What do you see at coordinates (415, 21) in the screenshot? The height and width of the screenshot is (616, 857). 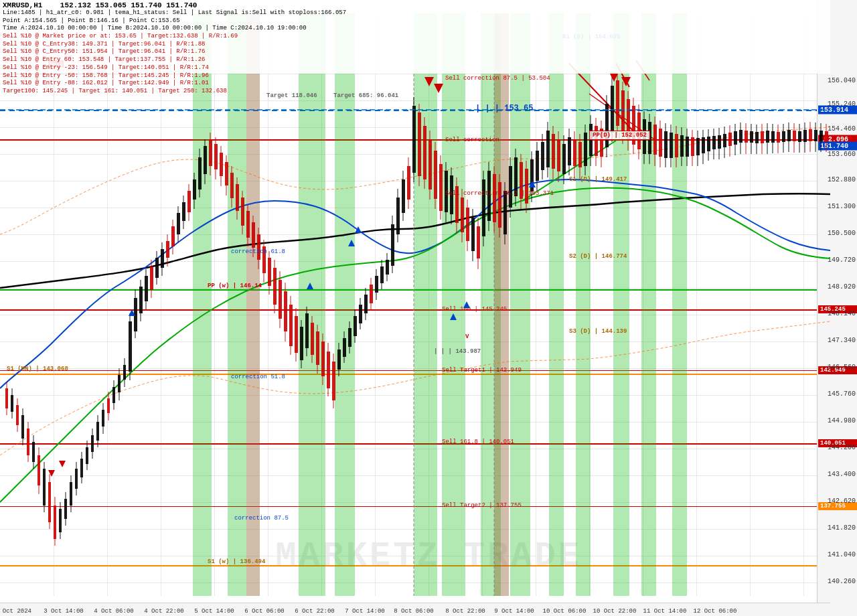 I see `info-line-2: Point A:154.565 | Point B:146.16 | Point…` at bounding box center [415, 21].